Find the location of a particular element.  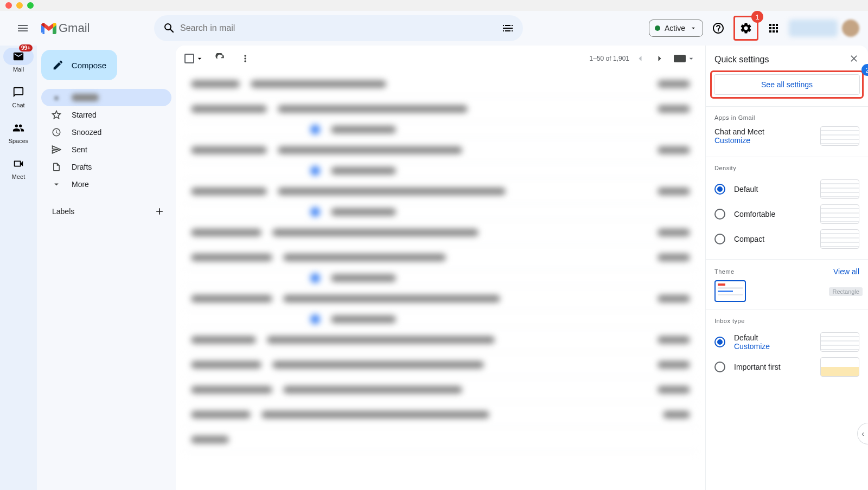

labels-heading: Labels is located at coordinates (106, 211).